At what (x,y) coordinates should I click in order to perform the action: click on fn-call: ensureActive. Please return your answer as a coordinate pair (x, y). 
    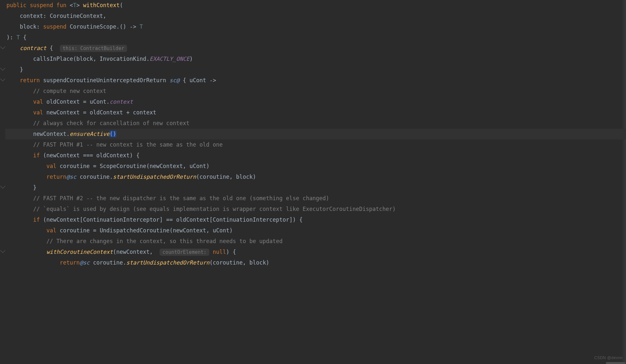
    Looking at the image, I should click on (90, 134).